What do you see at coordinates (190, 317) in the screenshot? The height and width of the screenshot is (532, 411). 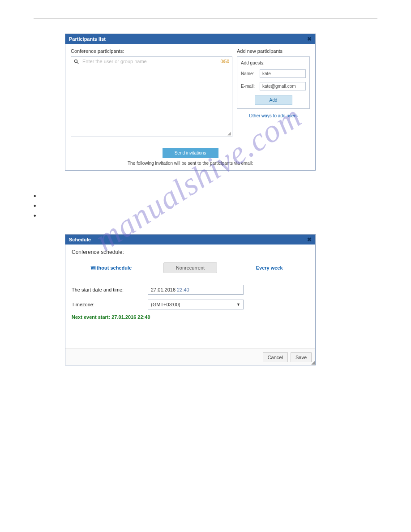 I see `next-event-text: Next event start: 27.01.2016 22:40` at bounding box center [190, 317].